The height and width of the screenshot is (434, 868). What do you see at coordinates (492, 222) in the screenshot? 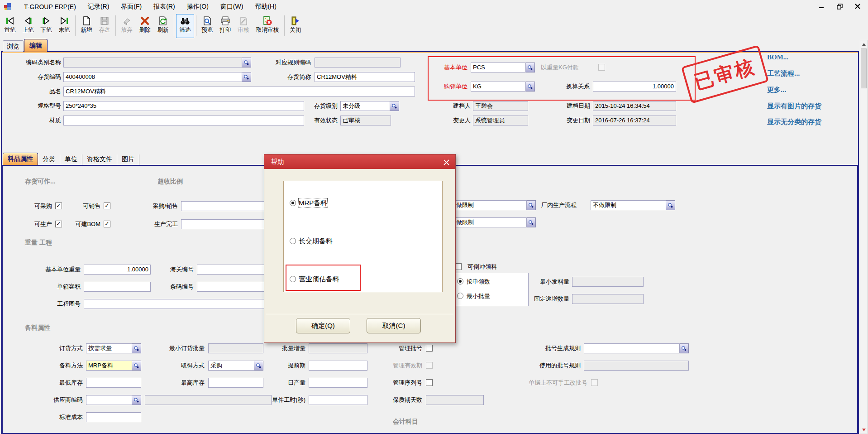
I see `restriction-field-2: 不做限制` at bounding box center [492, 222].